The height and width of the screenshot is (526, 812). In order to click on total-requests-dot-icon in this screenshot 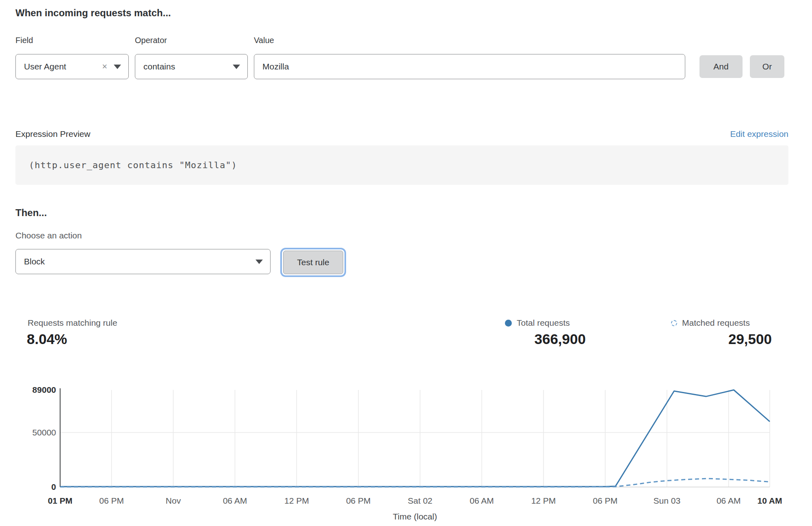, I will do `click(509, 323)`.